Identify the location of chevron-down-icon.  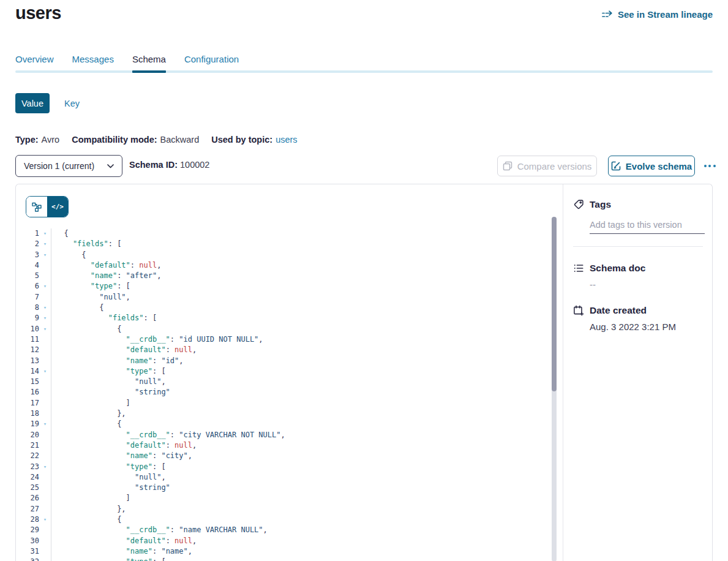
(110, 167).